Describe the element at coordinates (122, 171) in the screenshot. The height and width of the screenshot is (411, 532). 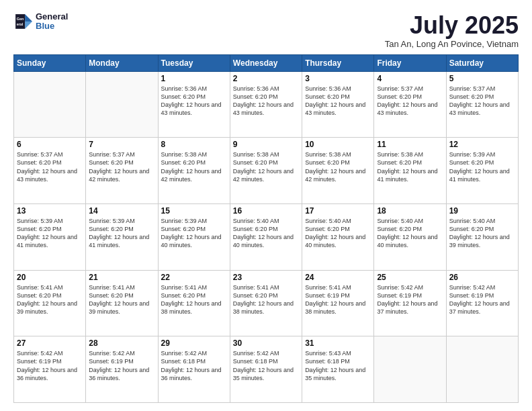
I see `calendar-day-cell: 7Sunrise: 5:37 AM Sunset: 6:20 PM Daylig…` at that location.